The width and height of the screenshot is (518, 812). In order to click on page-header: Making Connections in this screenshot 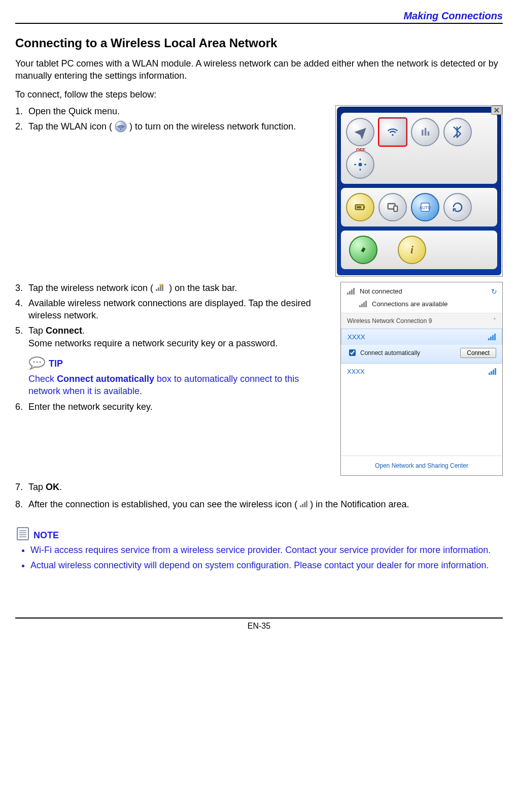, I will do `click(259, 17)`.